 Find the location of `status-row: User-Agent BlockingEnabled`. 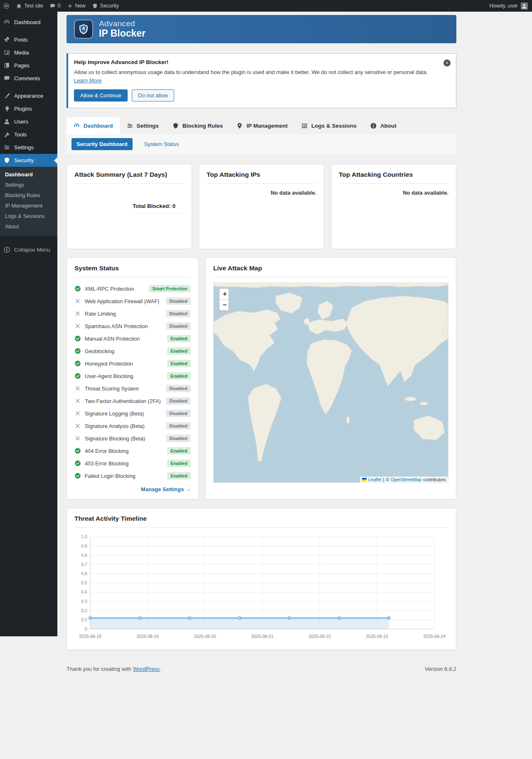

status-row: User-Agent BlockingEnabled is located at coordinates (133, 376).